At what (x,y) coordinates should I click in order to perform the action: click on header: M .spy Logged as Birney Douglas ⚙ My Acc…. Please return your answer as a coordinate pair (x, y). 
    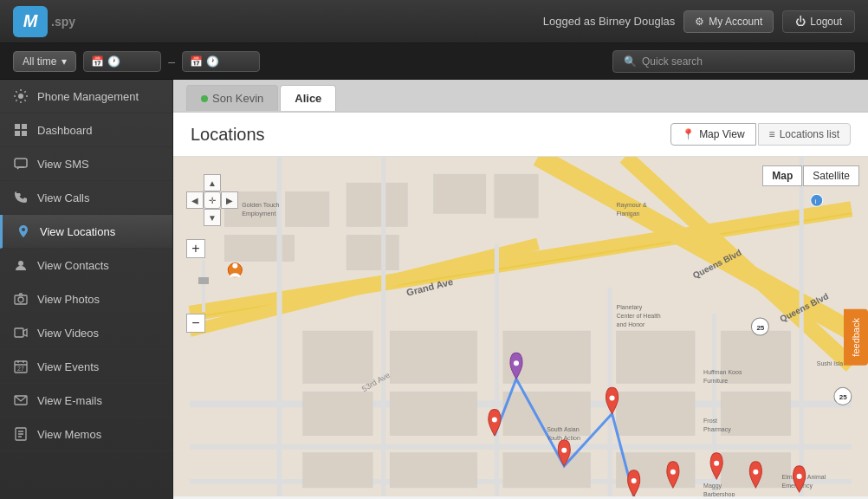
    Looking at the image, I should click on (434, 22).